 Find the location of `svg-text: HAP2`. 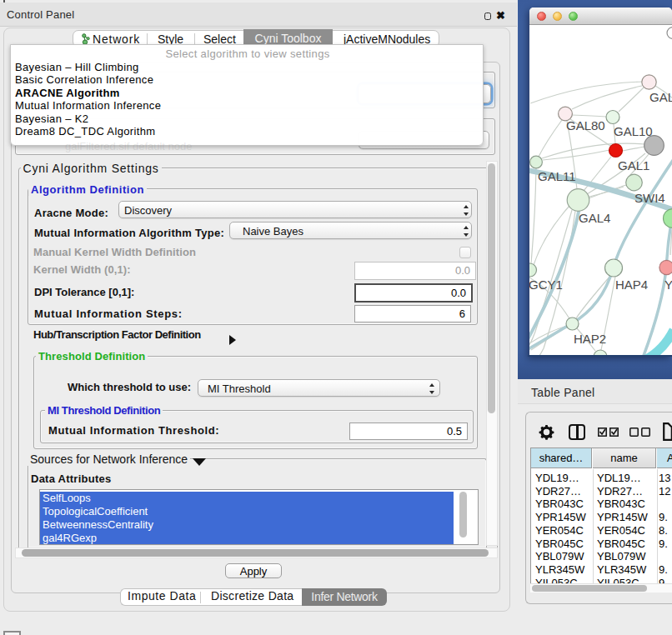

svg-text: HAP2 is located at coordinates (590, 338).